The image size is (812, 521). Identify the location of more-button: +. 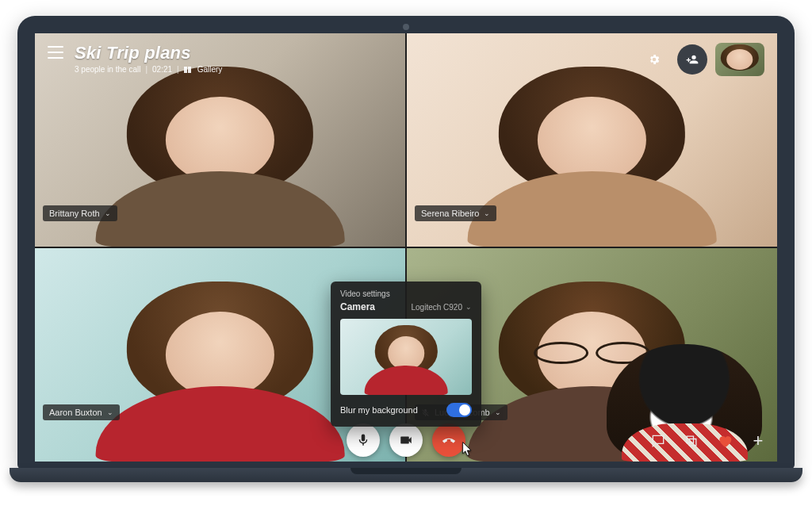
(758, 441).